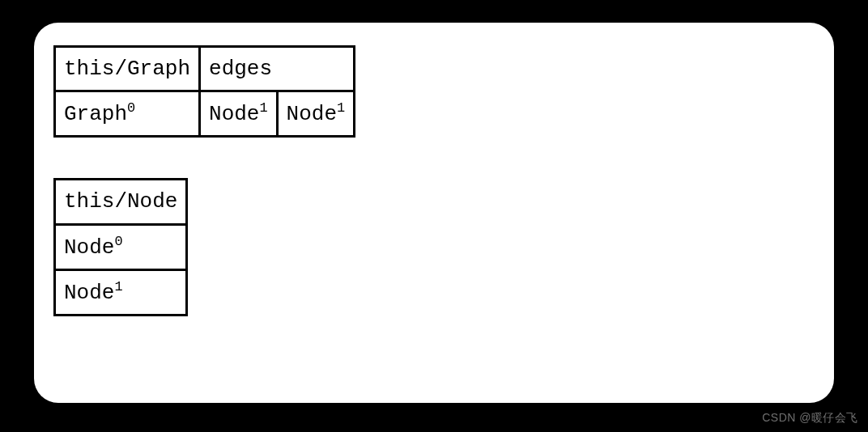  What do you see at coordinates (89, 247) in the screenshot?
I see `node-cell-0-base: Node` at bounding box center [89, 247].